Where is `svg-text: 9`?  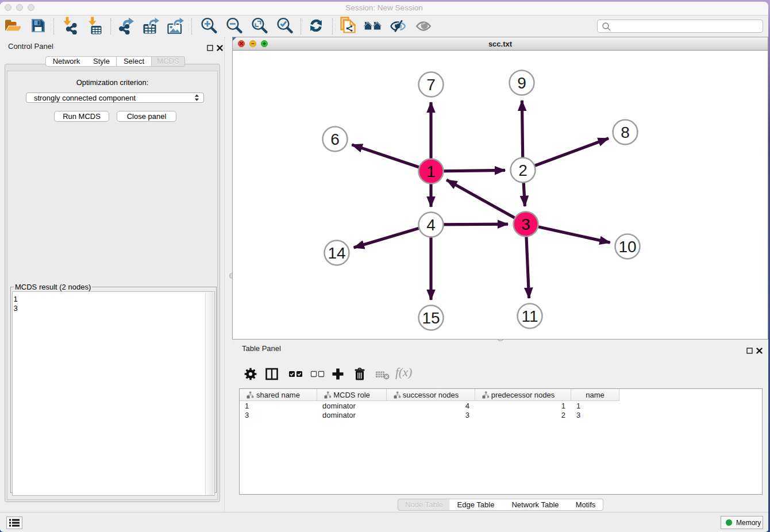 svg-text: 9 is located at coordinates (522, 83).